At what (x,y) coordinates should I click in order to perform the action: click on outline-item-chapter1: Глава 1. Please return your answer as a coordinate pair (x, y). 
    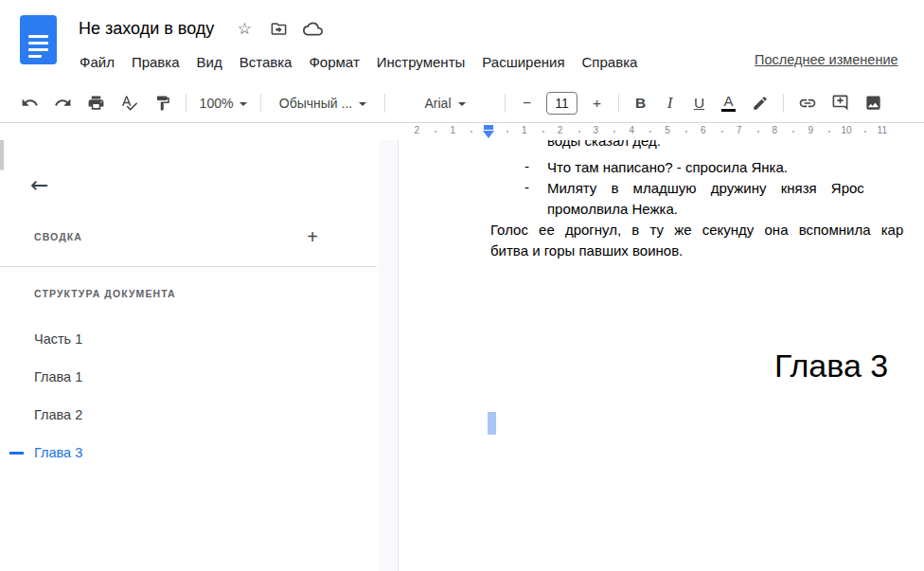
    Looking at the image, I should click on (189, 377).